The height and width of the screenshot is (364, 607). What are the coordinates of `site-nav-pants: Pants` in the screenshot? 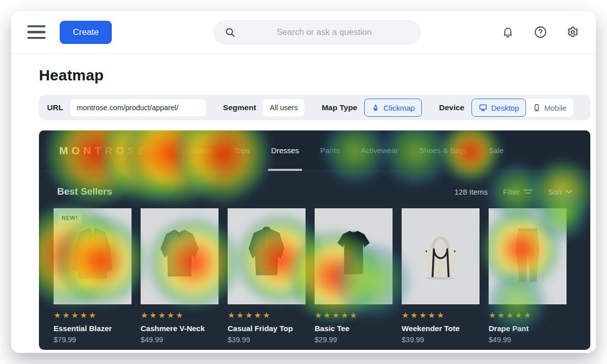 It's located at (330, 151).